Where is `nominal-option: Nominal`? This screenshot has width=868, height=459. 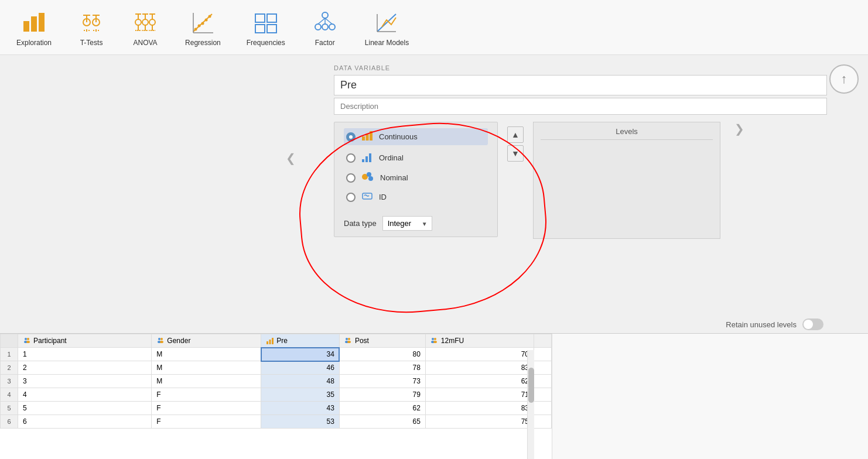 nominal-option: Nominal is located at coordinates (416, 178).